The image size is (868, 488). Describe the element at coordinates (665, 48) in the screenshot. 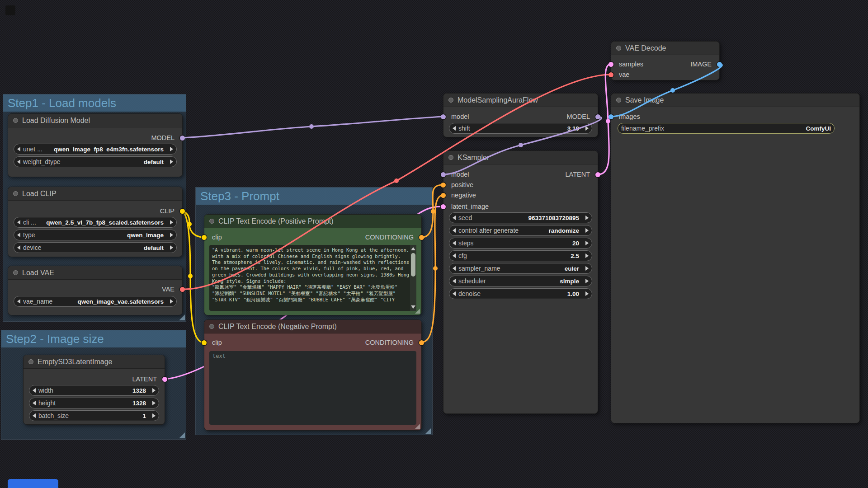

I see `node-header: VAE Decode` at that location.